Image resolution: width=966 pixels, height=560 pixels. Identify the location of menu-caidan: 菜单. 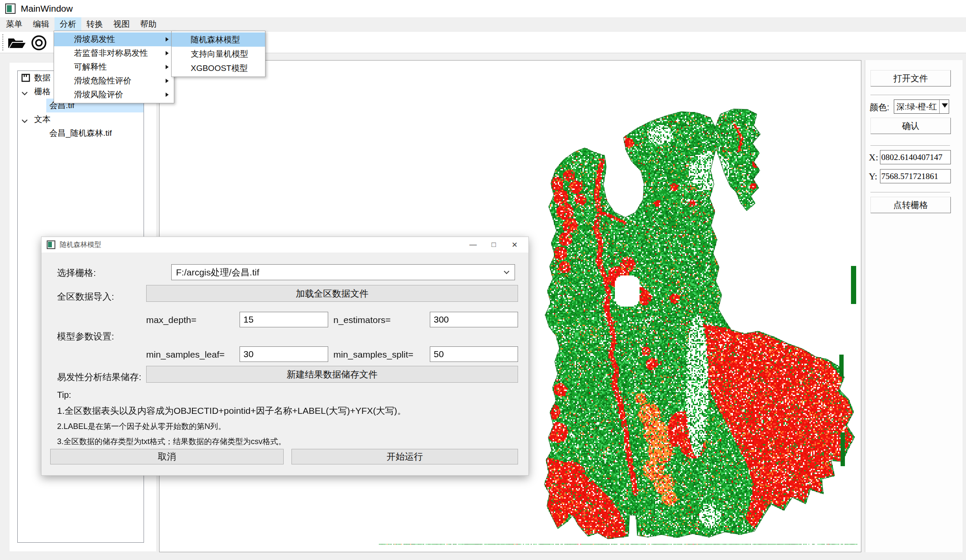
(14, 24).